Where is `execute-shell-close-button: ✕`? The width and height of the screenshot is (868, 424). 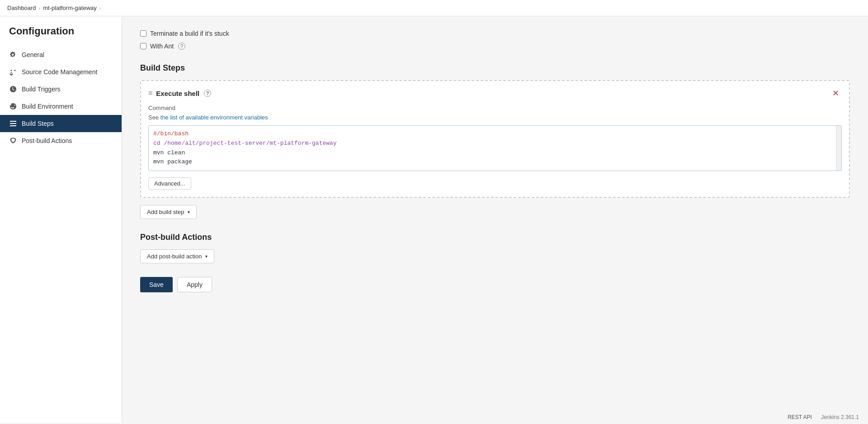 execute-shell-close-button: ✕ is located at coordinates (835, 93).